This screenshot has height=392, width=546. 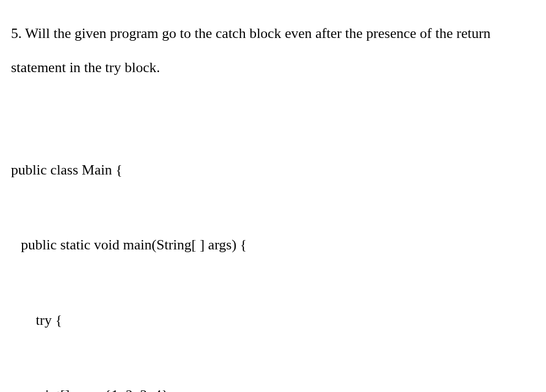 What do you see at coordinates (251, 51) in the screenshot?
I see `question-text-content: Will the given program go to the catch b…` at bounding box center [251, 51].